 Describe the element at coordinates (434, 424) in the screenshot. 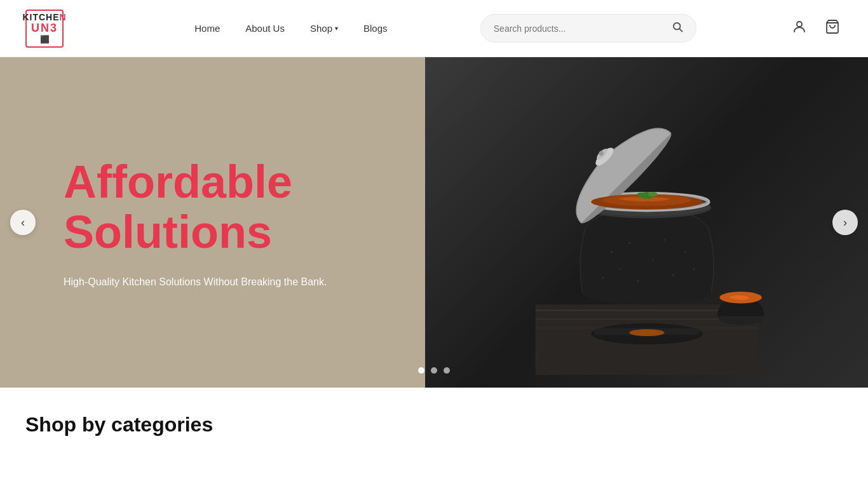

I see `categories-title: Shop by categories` at that location.